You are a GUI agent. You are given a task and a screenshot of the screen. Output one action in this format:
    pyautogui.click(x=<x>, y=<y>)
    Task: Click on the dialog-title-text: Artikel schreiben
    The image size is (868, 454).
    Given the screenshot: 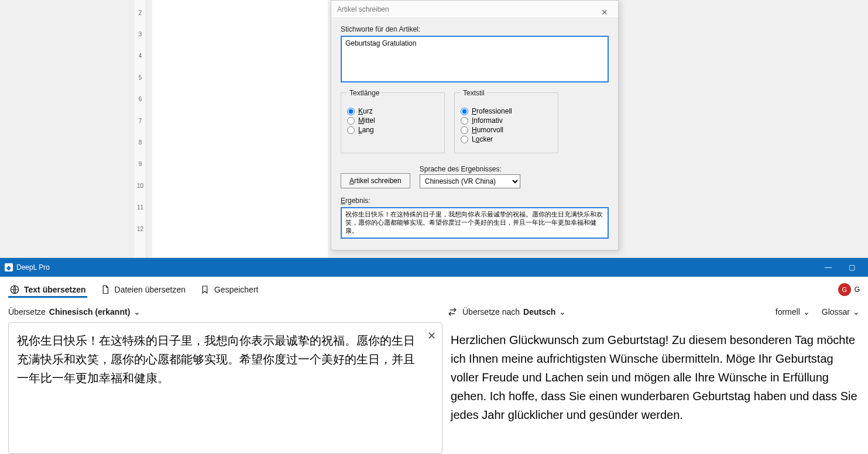 What is the action you would take?
    pyautogui.click(x=363, y=9)
    